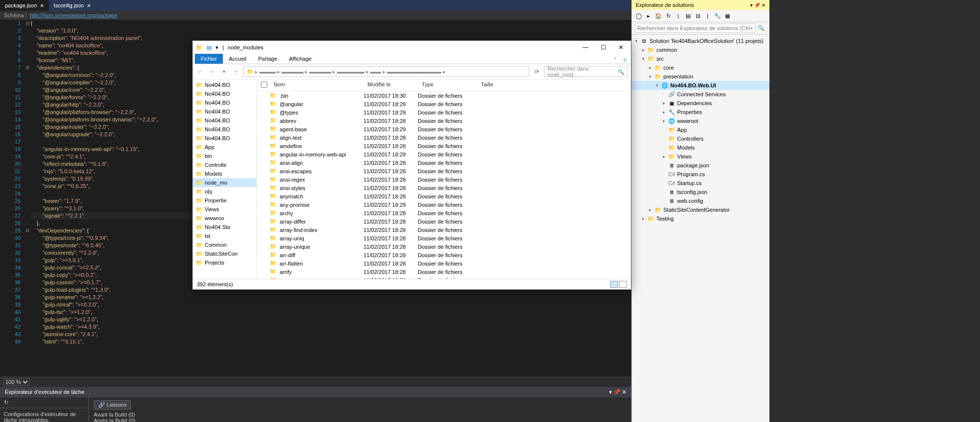 This screenshot has width=980, height=422. What do you see at coordinates (585, 47) in the screenshot?
I see `minimize-button: —` at bounding box center [585, 47].